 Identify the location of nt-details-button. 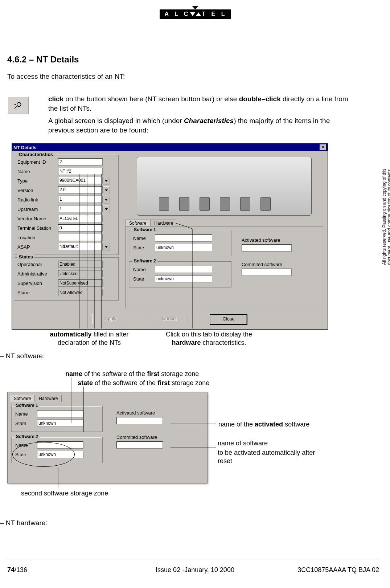
(18, 105).